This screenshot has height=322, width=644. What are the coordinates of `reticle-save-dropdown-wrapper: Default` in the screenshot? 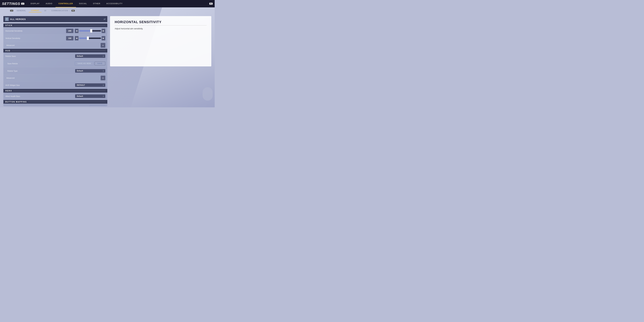 It's located at (90, 56).